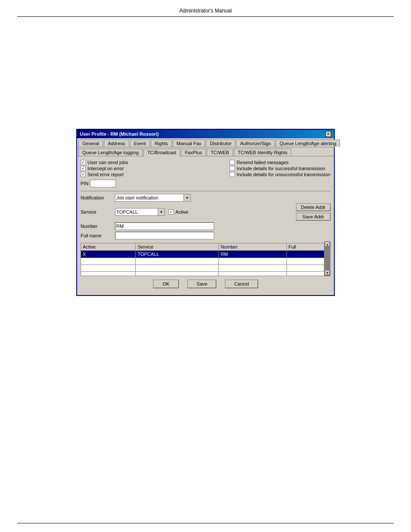  Describe the element at coordinates (106, 174) in the screenshot. I see `checkbox-send-error-report-label: Send error report` at that location.